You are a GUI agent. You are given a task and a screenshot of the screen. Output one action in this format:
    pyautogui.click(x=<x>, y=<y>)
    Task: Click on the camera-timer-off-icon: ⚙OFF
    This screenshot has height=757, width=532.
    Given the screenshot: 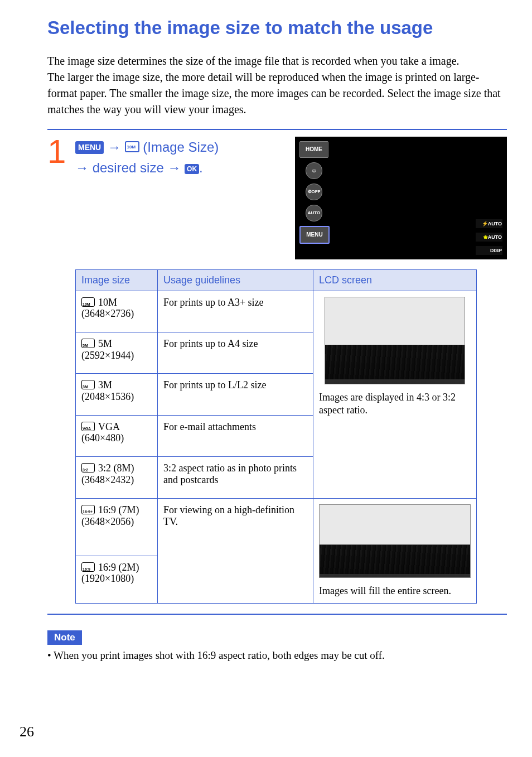 What is the action you would take?
    pyautogui.click(x=314, y=192)
    